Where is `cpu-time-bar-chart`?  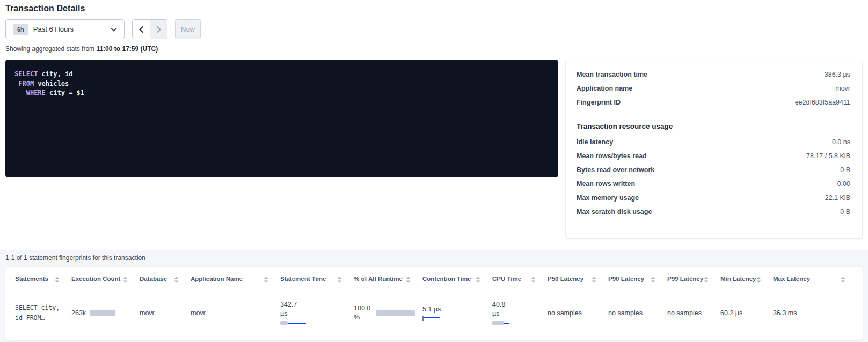 cpu-time-bar-chart is located at coordinates (501, 323).